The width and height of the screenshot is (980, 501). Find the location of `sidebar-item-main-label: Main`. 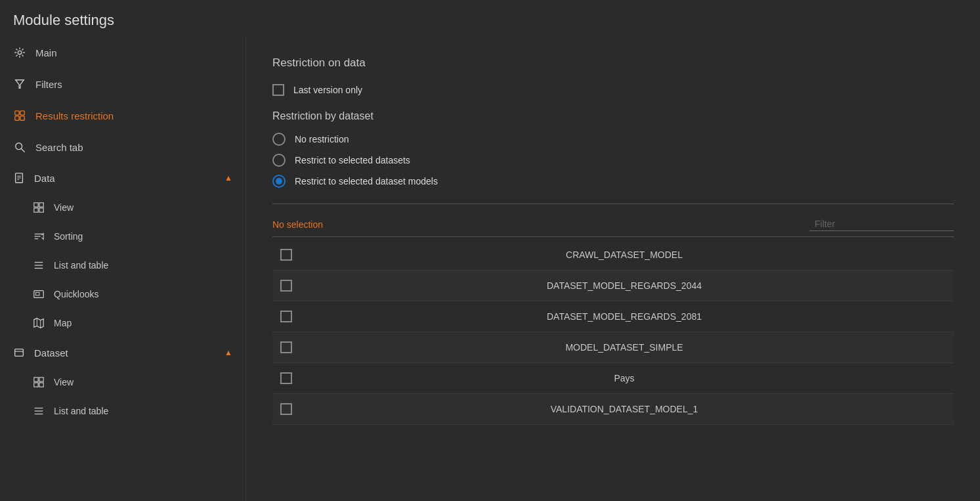

sidebar-item-main-label: Main is located at coordinates (46, 53).